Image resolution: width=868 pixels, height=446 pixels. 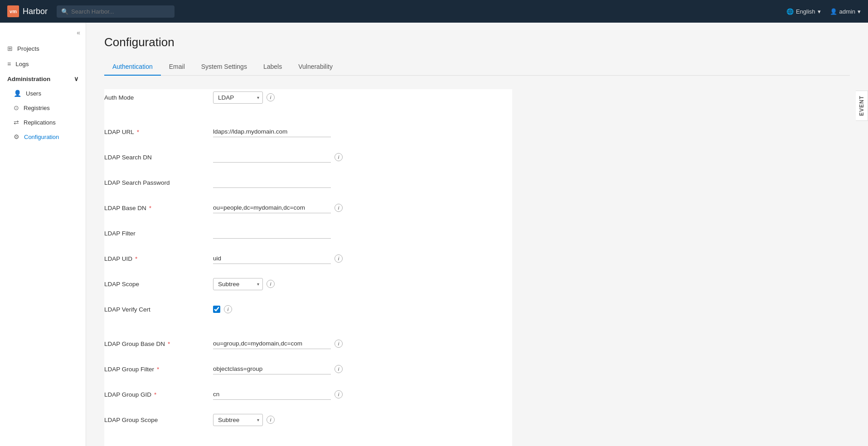 What do you see at coordinates (308, 309) in the screenshot?
I see `form-row-ldap-verify-cert: LDAP Verify Cert i` at bounding box center [308, 309].